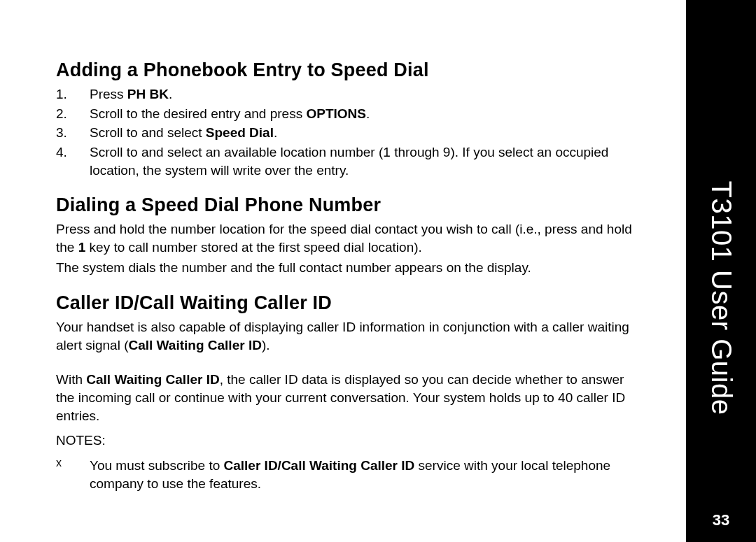 The height and width of the screenshot is (542, 756). I want to click on text-run: Scroll to and select, so click(148, 133).